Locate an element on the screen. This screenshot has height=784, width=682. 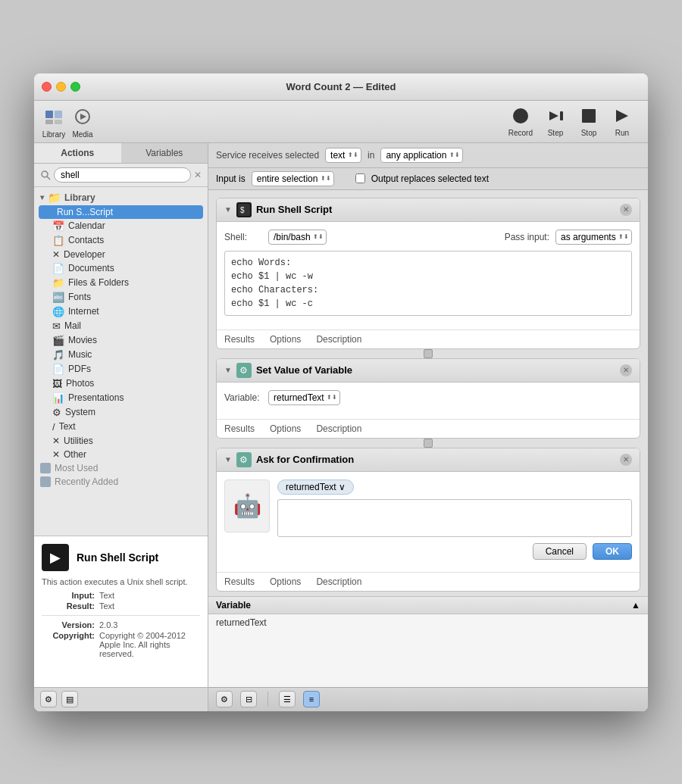
shell-select: /bin/bash is located at coordinates (297, 237).